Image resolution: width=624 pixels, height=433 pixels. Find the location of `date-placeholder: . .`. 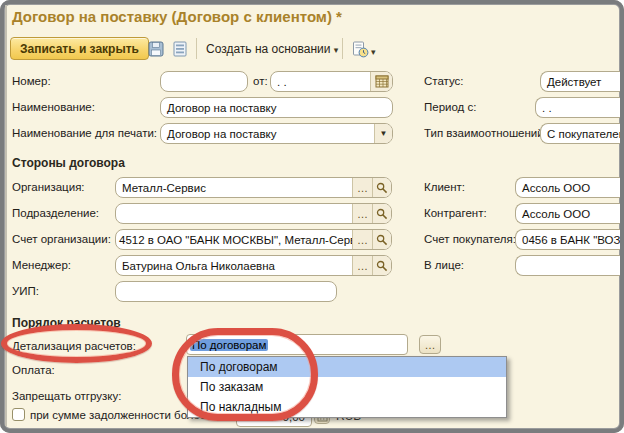

date-placeholder: . . is located at coordinates (320, 82).